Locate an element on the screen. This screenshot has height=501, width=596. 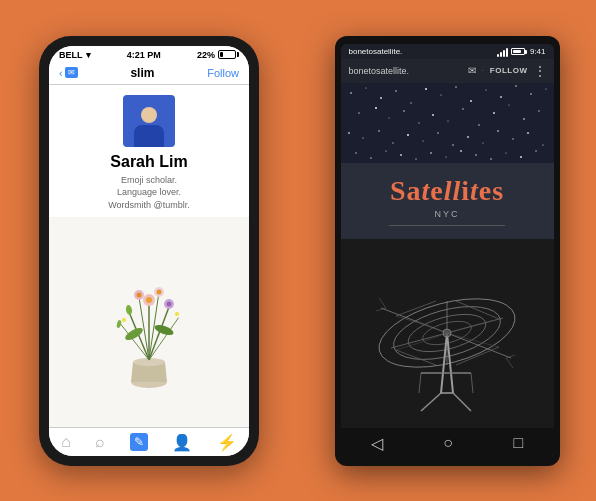
android-image-area is located at coordinates (448, 334).